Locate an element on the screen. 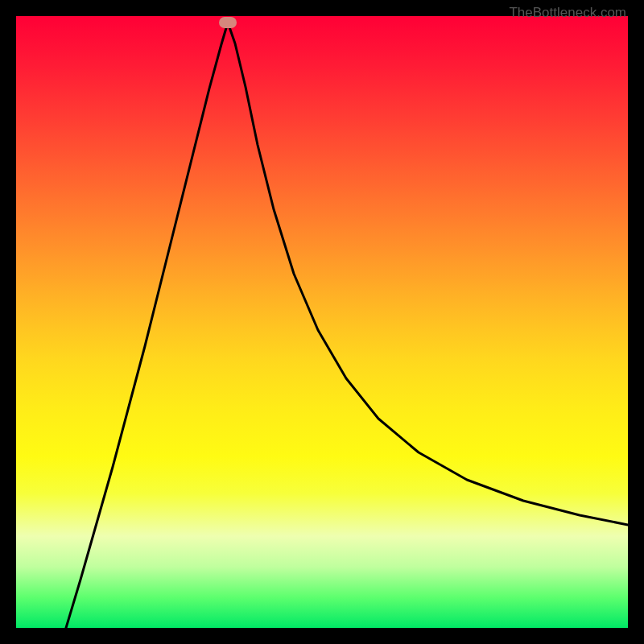  watermark: TheBottleneck.com is located at coordinates (568, 13).